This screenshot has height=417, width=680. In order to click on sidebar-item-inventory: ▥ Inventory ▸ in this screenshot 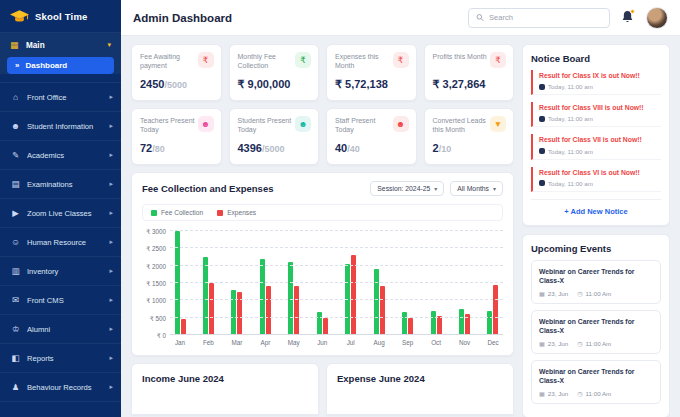, I will do `click(60, 272)`.